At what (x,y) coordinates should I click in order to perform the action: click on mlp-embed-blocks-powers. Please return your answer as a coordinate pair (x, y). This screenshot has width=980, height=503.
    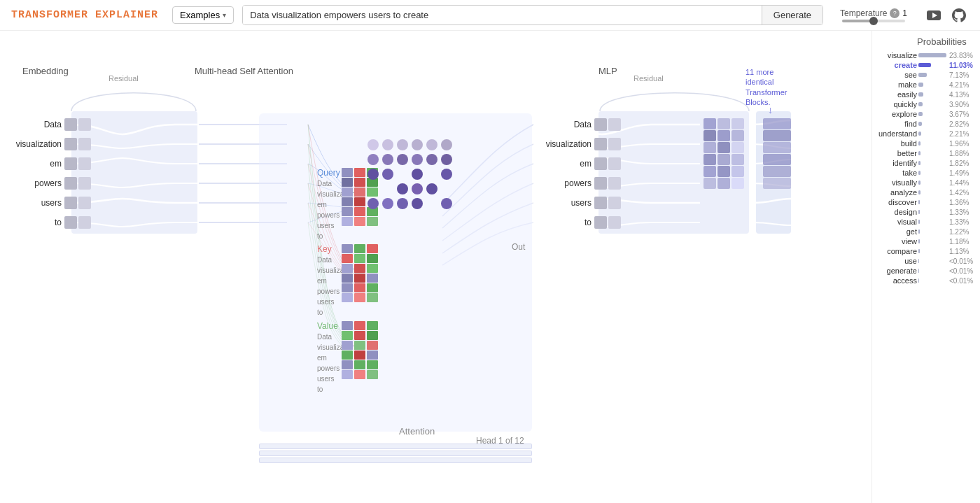
    Looking at the image, I should click on (608, 183).